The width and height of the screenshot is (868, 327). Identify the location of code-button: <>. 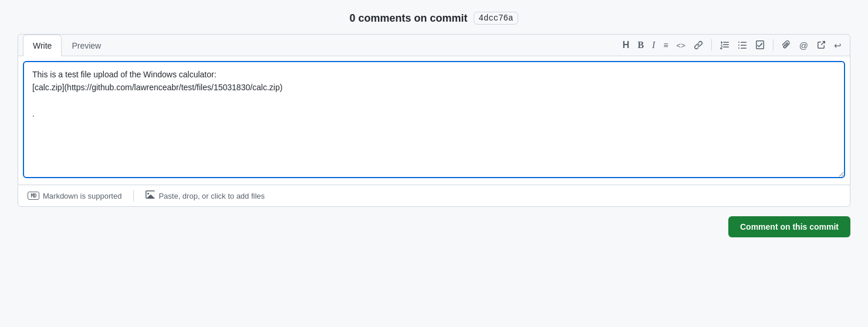
(681, 46).